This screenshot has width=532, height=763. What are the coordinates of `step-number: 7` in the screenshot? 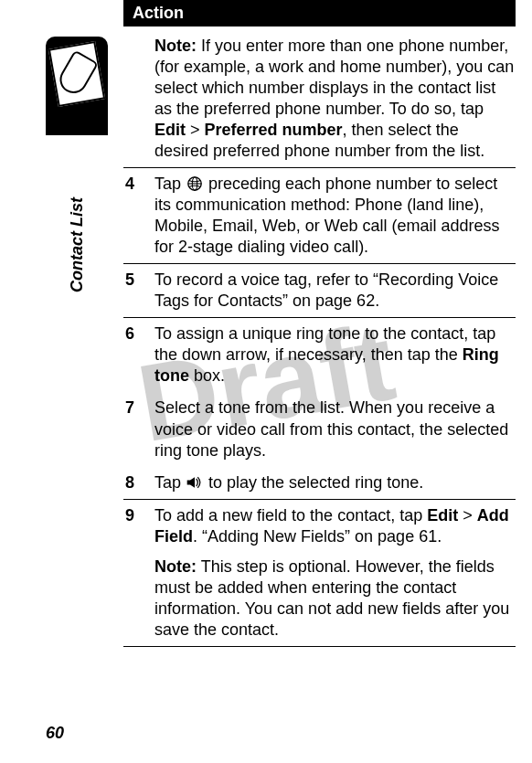 It's located at (137, 429).